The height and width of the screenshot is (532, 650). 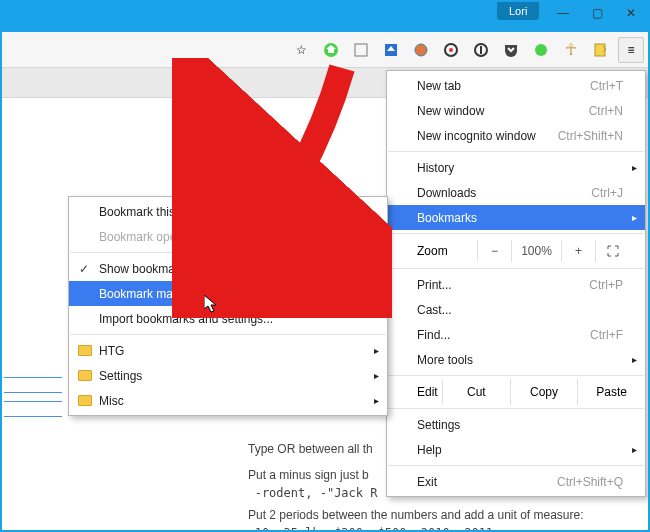 I want to click on page-text: Put a minus sign just b -rodent, -"Jack …, so click(x=313, y=484).